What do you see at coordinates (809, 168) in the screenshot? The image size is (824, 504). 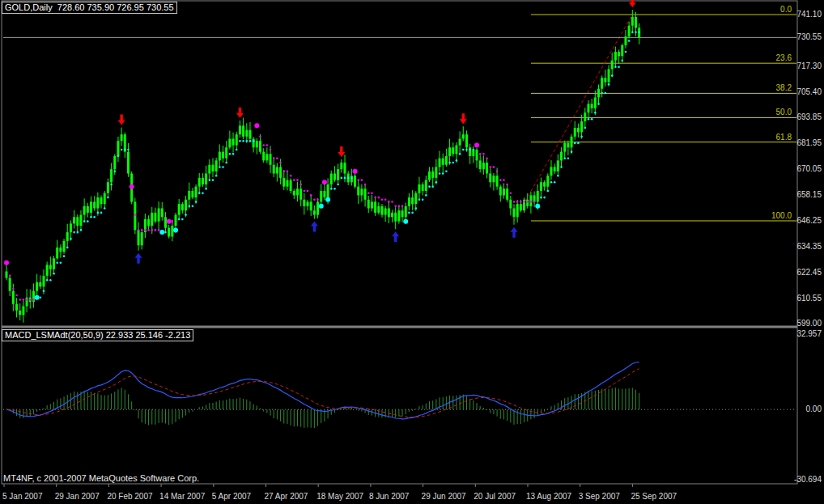 I see `price-axis: 741.10730.55717.30705.40693.85681.95670.…` at bounding box center [809, 168].